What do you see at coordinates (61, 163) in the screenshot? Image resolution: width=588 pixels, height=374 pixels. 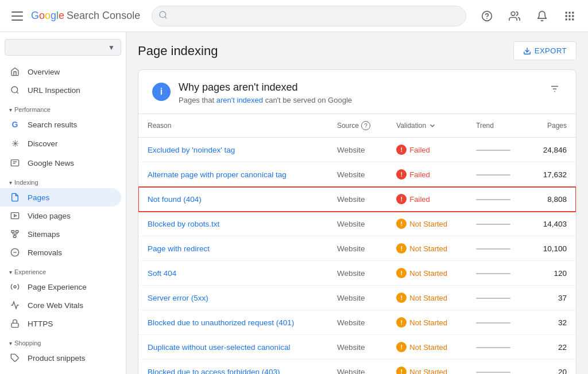 I see `sidebar-item-google-news: Google News` at bounding box center [61, 163].